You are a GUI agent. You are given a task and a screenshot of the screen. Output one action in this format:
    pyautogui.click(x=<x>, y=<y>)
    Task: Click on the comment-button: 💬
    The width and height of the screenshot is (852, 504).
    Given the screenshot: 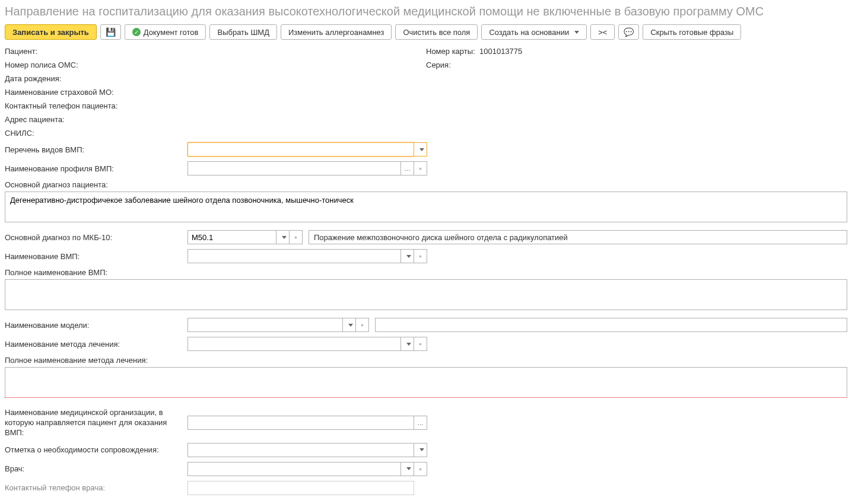 What is the action you would take?
    pyautogui.click(x=629, y=32)
    